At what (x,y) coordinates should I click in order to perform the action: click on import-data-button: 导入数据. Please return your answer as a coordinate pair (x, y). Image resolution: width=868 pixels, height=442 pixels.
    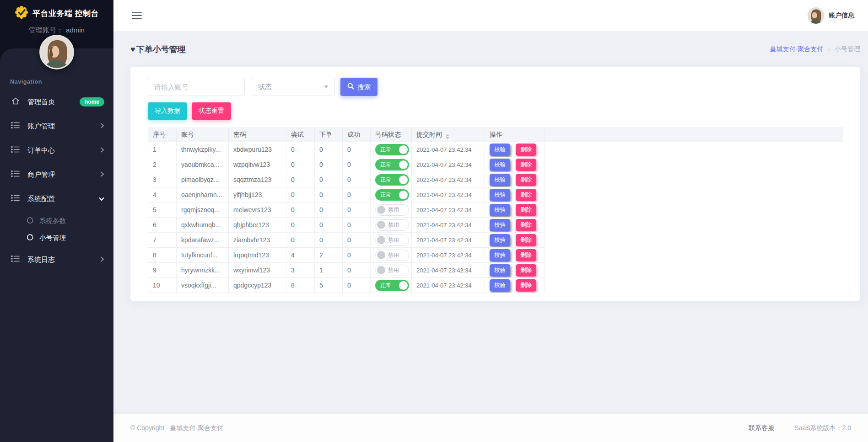
    Looking at the image, I should click on (167, 111).